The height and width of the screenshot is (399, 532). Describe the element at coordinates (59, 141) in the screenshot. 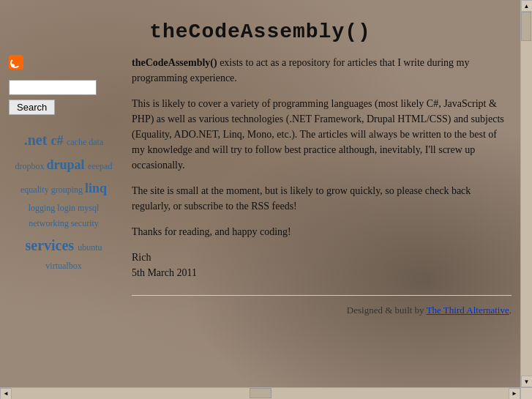

I see `tag-csharp: c#` at that location.